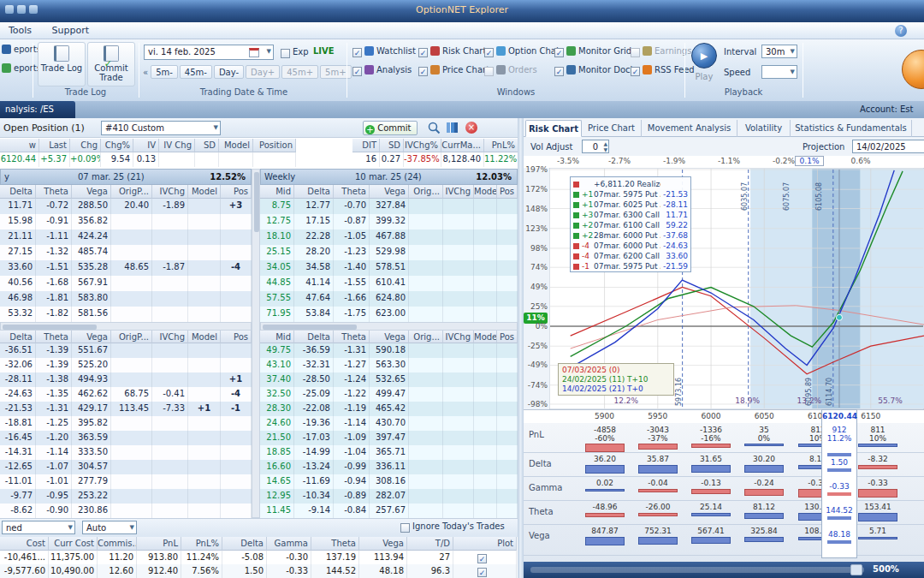 This screenshot has width=924, height=578. Describe the element at coordinates (388, 409) in the screenshot. I see `option-row: 28.30-22.08-1.19465.42` at that location.